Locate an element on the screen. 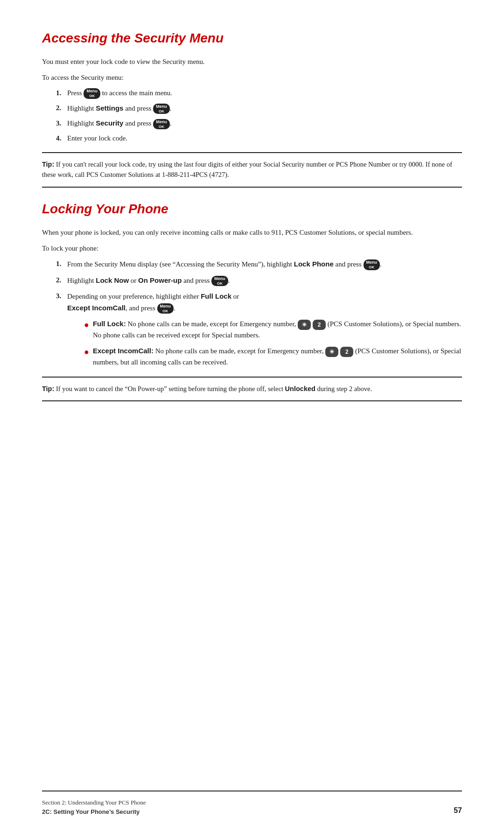 This screenshot has width=504, height=840. unlocked-bold: Unlocked is located at coordinates (301, 389).